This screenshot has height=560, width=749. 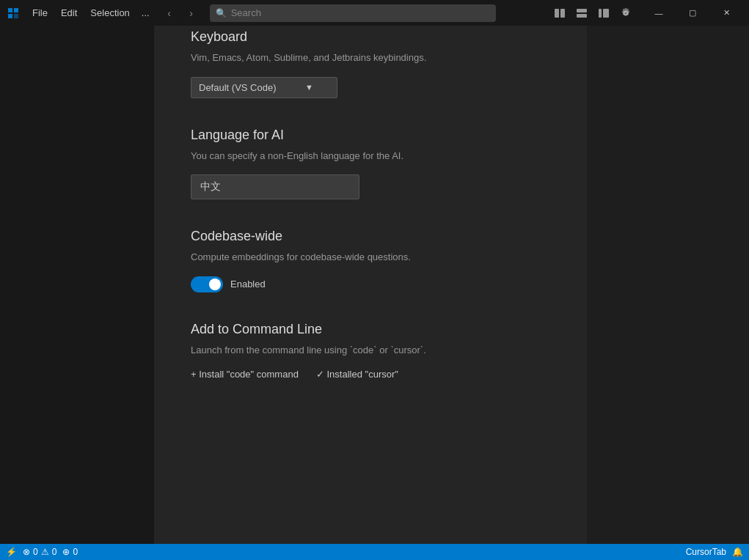 What do you see at coordinates (69, 13) in the screenshot?
I see `menu-edit: Edit` at bounding box center [69, 13].